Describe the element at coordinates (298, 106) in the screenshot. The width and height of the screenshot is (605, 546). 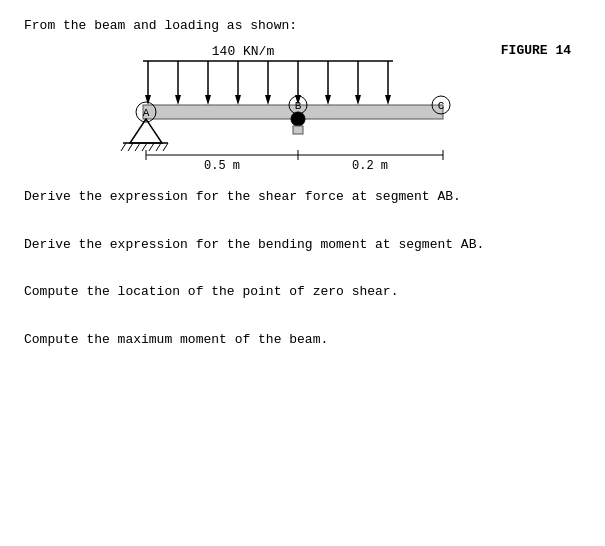
I see `point-b-label: B` at that location.